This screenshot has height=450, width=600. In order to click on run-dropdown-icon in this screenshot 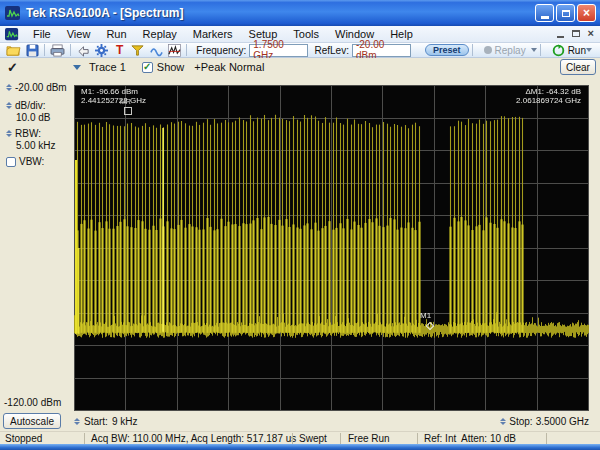, I will do `click(589, 50)`.